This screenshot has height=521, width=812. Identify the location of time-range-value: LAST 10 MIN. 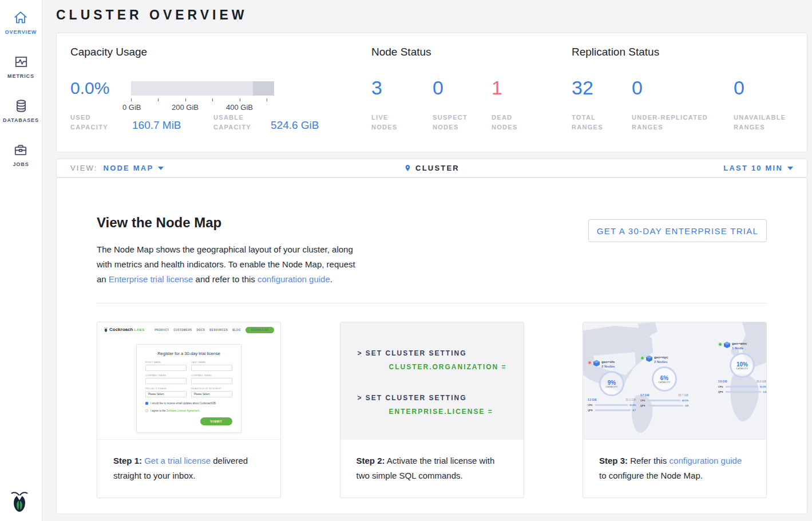
(753, 168).